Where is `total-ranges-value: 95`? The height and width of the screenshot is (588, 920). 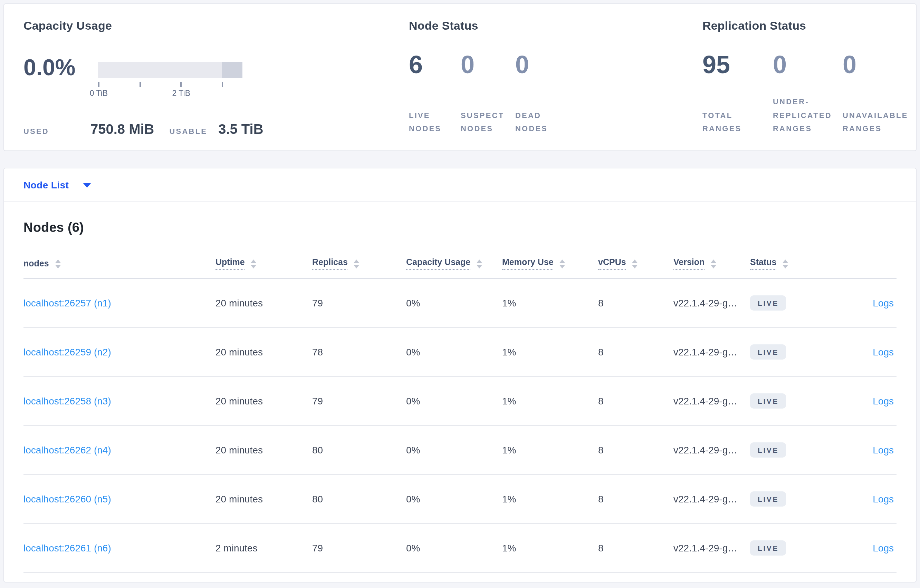 total-ranges-value: 95 is located at coordinates (716, 65).